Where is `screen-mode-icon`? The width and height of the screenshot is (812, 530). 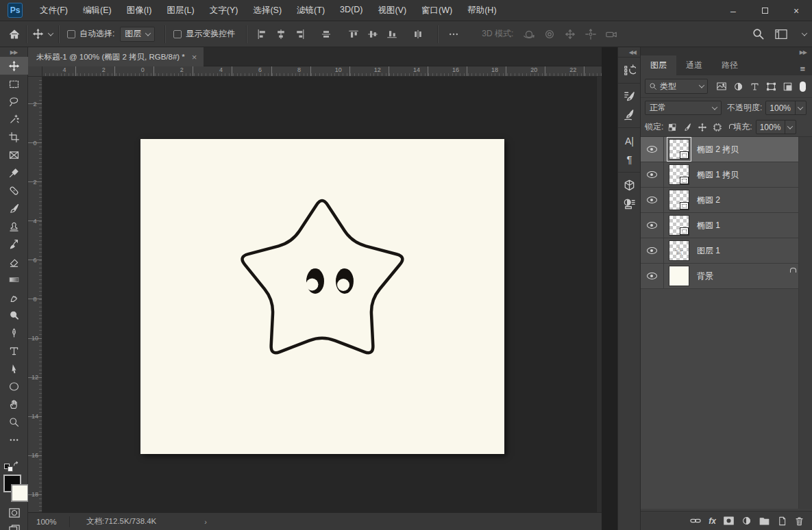 screen-mode-icon is located at coordinates (14, 526).